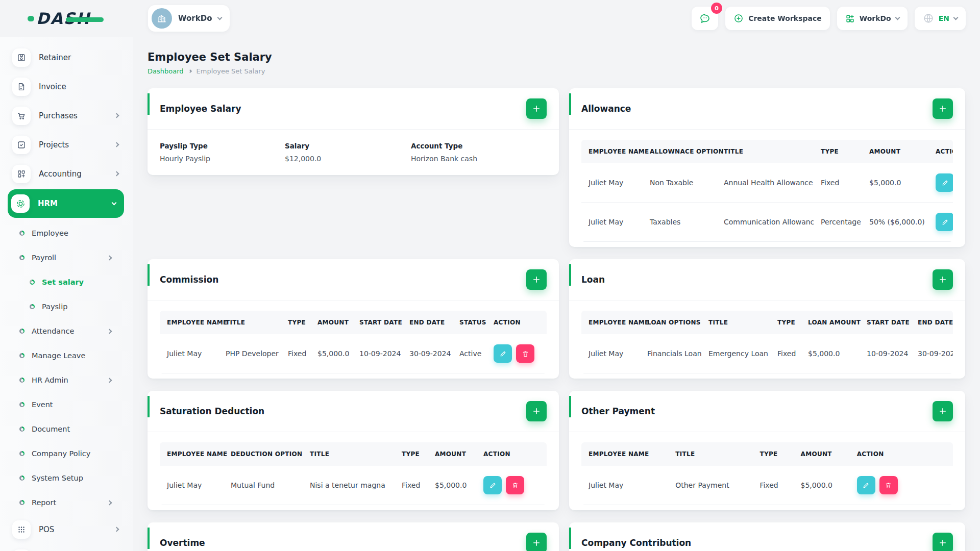 This screenshot has width=980, height=551. What do you see at coordinates (223, 159) in the screenshot?
I see `field-value: Hourly Payslip` at bounding box center [223, 159].